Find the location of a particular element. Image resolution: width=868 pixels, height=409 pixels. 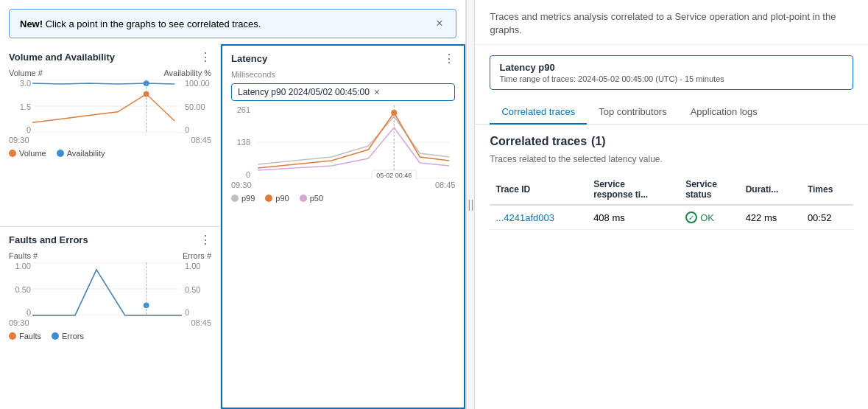

latency-legend-p90: p90 is located at coordinates (277, 198).